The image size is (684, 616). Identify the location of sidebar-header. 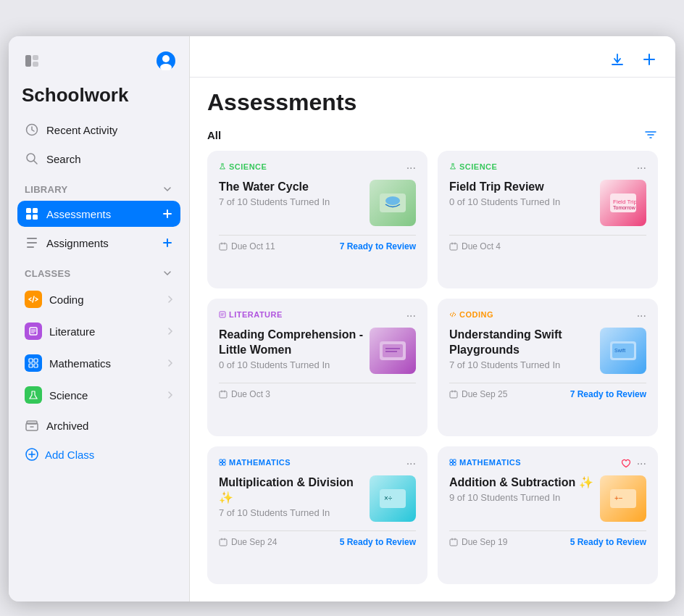
(99, 61).